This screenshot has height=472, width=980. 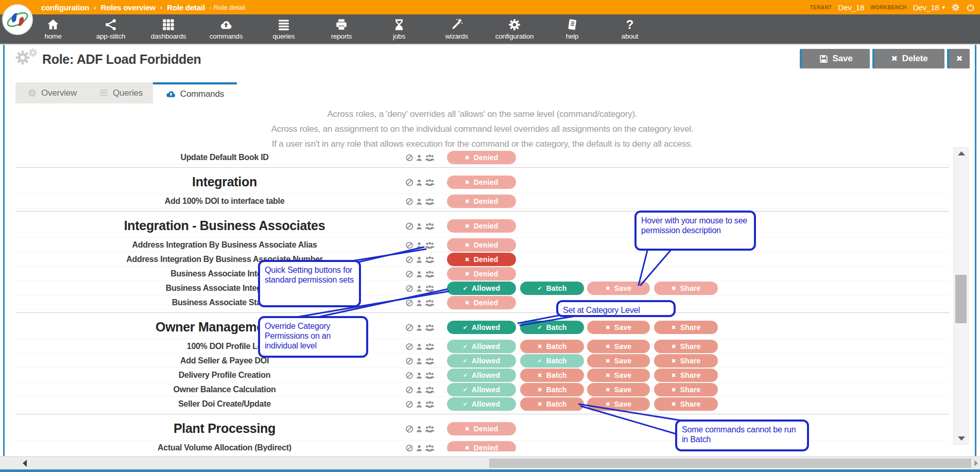 I want to click on nav-item-jobs: jobs, so click(x=399, y=29).